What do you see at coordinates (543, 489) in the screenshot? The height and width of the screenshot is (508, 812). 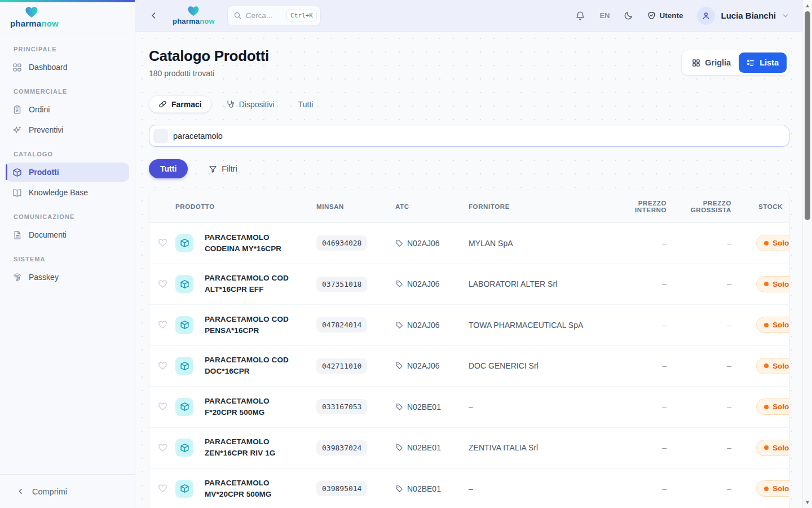 I see `supplier-name: –` at bounding box center [543, 489].